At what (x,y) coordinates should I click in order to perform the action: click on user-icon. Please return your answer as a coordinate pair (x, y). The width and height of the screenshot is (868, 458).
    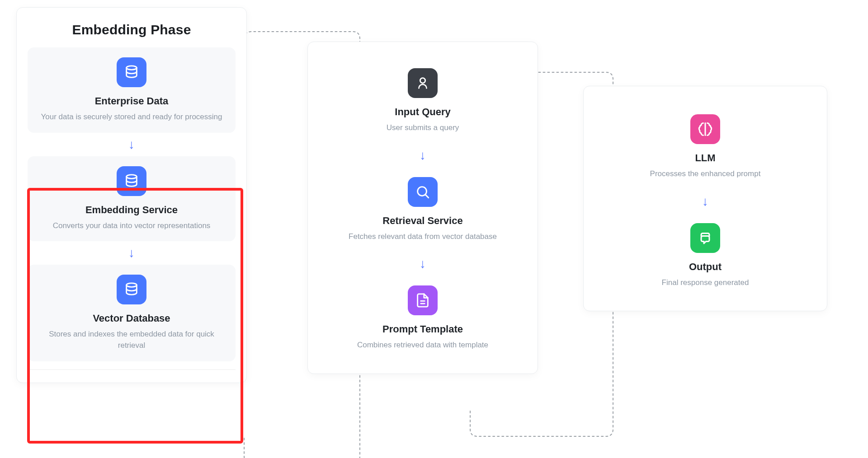
    Looking at the image, I should click on (423, 83).